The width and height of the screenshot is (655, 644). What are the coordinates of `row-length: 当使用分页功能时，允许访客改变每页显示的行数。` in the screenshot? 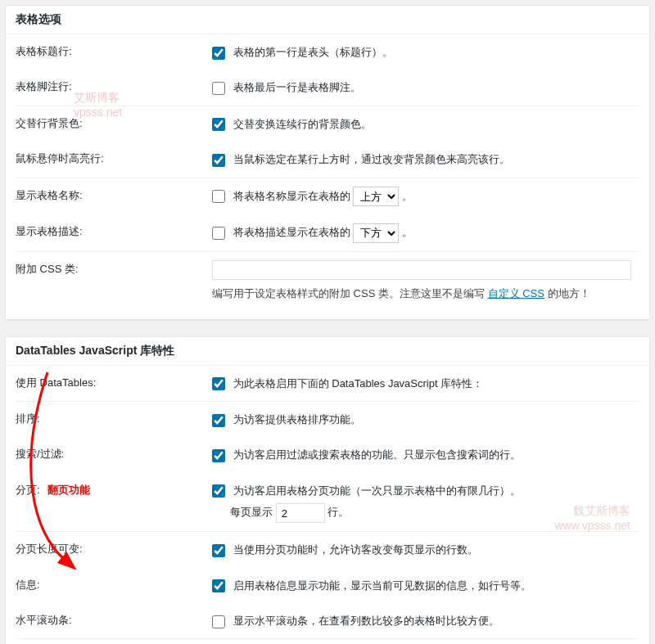 It's located at (422, 550).